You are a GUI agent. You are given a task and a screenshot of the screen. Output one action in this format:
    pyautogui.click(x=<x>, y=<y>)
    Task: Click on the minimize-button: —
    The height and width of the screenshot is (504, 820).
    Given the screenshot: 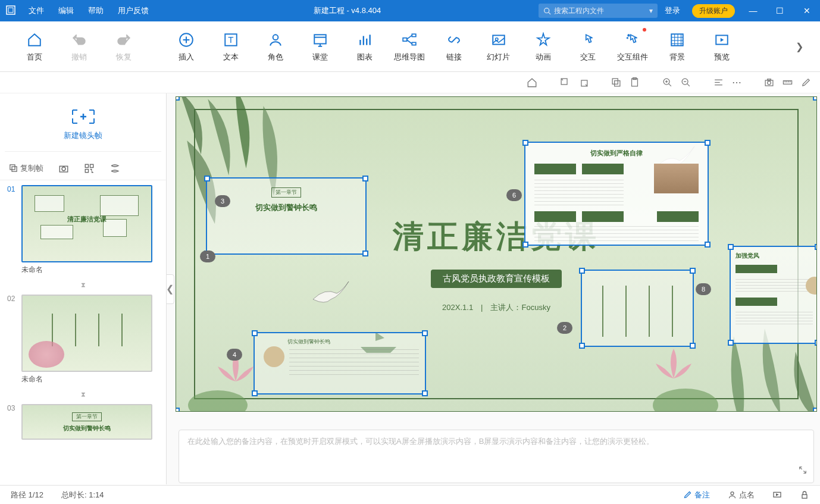 What is the action you would take?
    pyautogui.click(x=753, y=11)
    